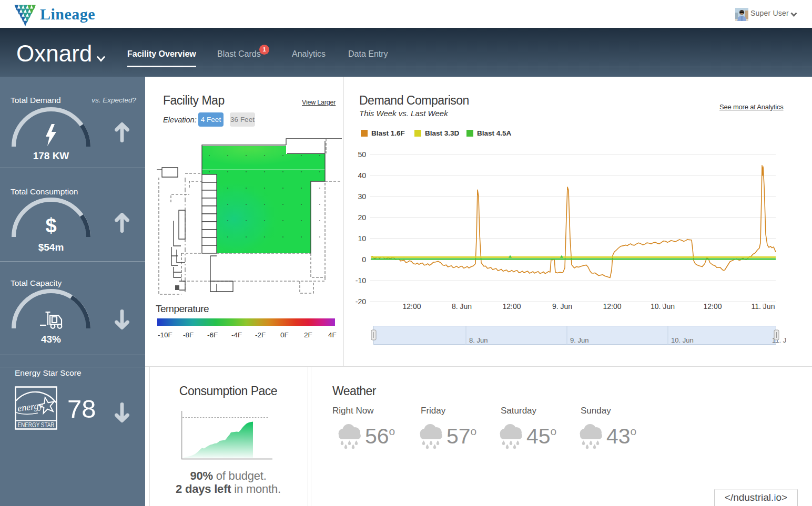 The height and width of the screenshot is (506, 812). I want to click on svg-text: -20, so click(361, 302).